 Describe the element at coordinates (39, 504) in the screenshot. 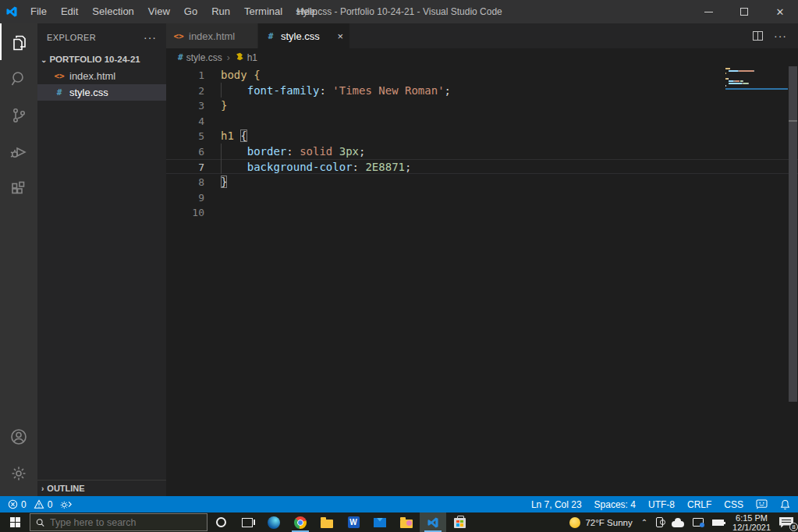

I see `warning-icon` at that location.